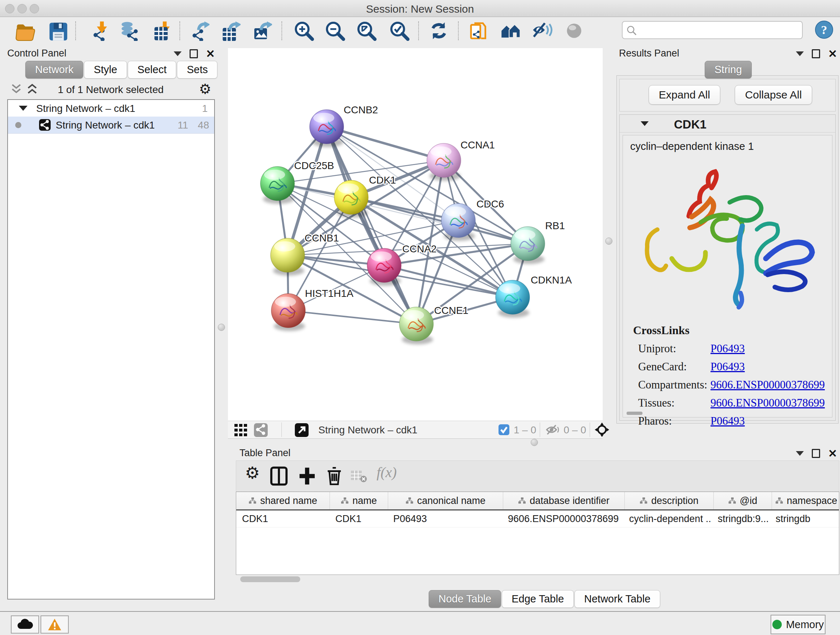  Describe the element at coordinates (252, 473) in the screenshot. I see `table-settings-gear-icon: ⚙` at that location.